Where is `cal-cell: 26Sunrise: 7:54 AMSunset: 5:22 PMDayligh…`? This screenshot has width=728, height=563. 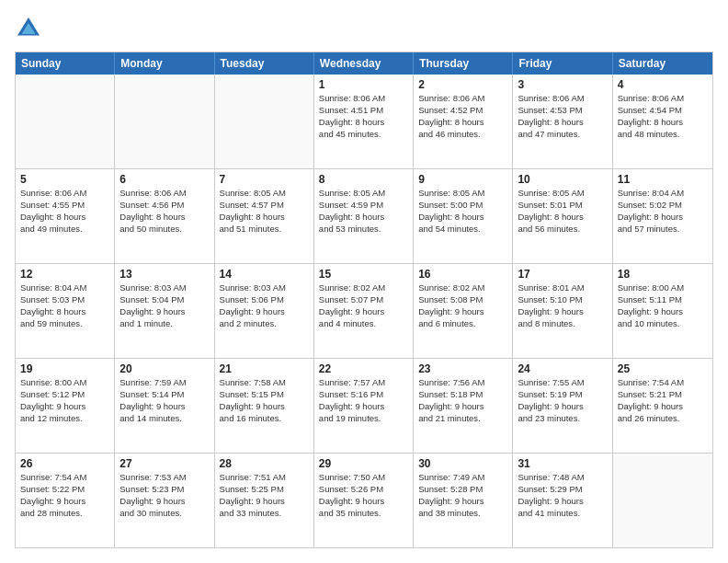
cal-cell: 26Sunrise: 7:54 AMSunset: 5:22 PMDayligh… is located at coordinates (65, 500).